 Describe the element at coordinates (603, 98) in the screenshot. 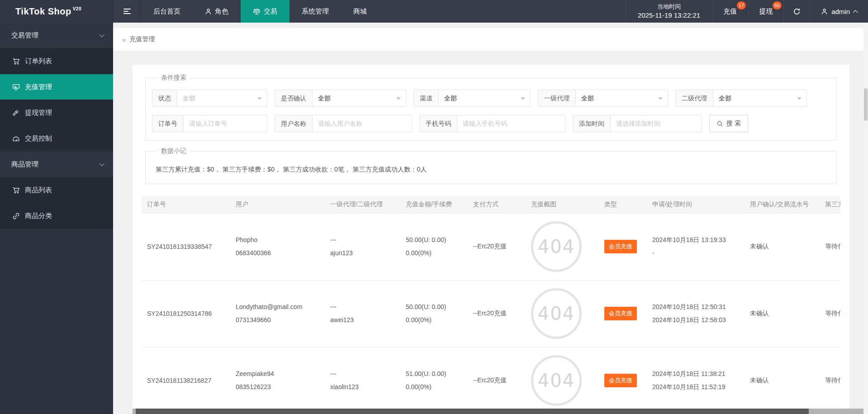

I see `filter-select-agent-level1: 一级代理 全部` at that location.